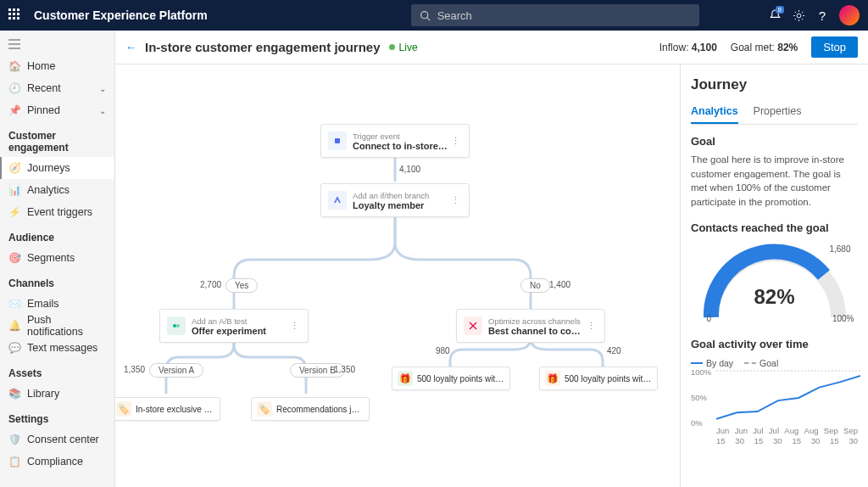  Describe the element at coordinates (58, 110) in the screenshot. I see `sidebar-item-pinned: 📌Pinned⌄` at that location.